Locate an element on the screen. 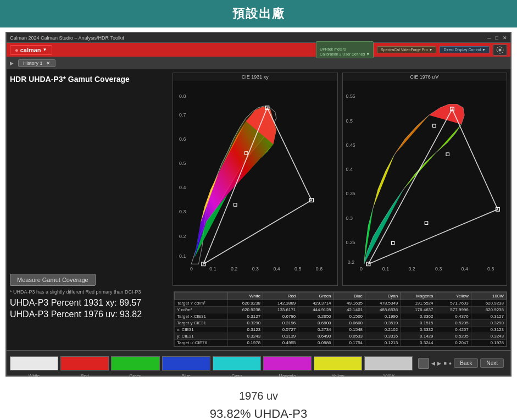 This screenshot has height=420, width=517. play-icon: ▶ is located at coordinates (12, 63).